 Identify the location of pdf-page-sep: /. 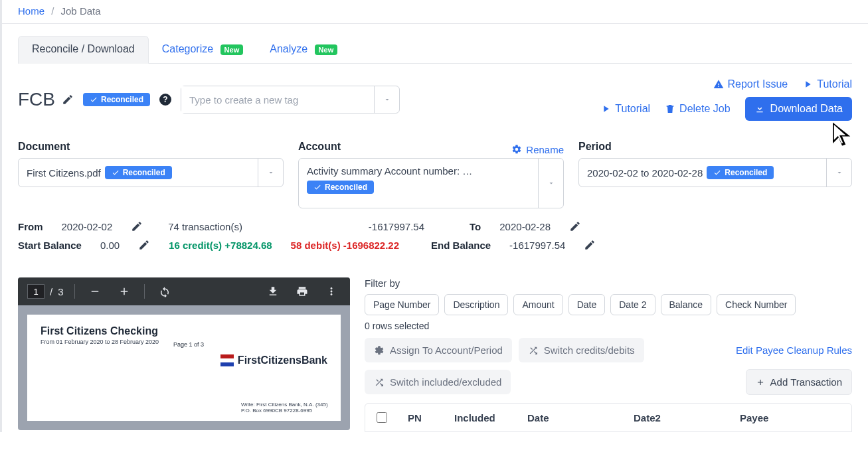
(51, 292).